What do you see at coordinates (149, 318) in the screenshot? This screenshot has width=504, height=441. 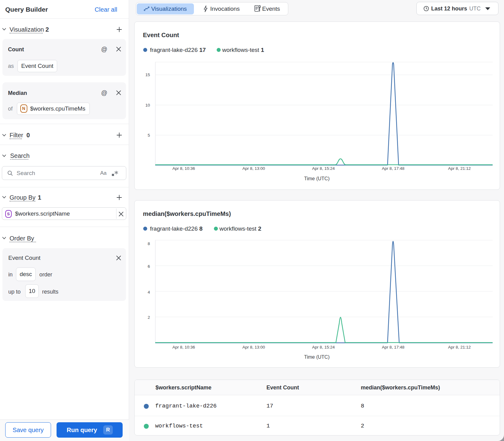 I see `svg-text: 2` at bounding box center [149, 318].